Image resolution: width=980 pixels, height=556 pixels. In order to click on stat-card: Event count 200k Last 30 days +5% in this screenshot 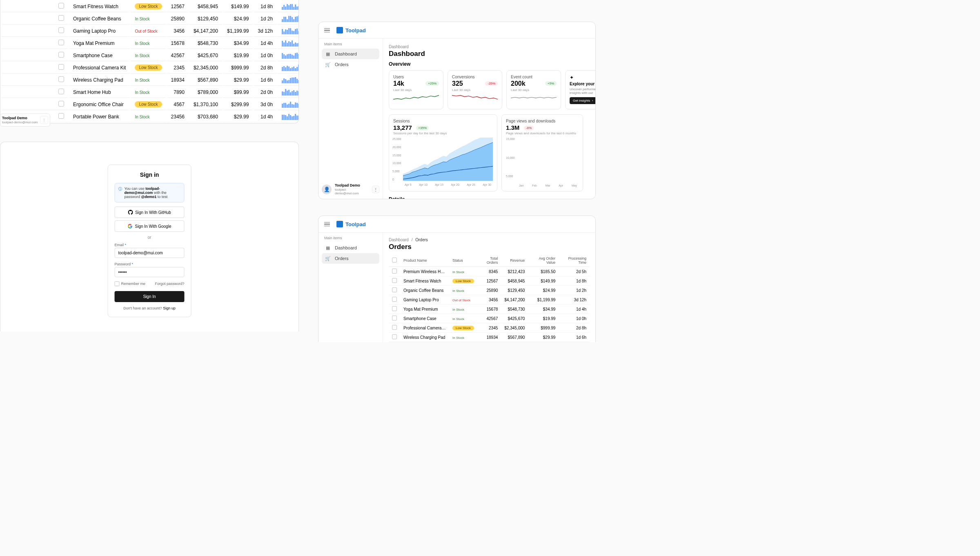, I will do `click(534, 90)`.